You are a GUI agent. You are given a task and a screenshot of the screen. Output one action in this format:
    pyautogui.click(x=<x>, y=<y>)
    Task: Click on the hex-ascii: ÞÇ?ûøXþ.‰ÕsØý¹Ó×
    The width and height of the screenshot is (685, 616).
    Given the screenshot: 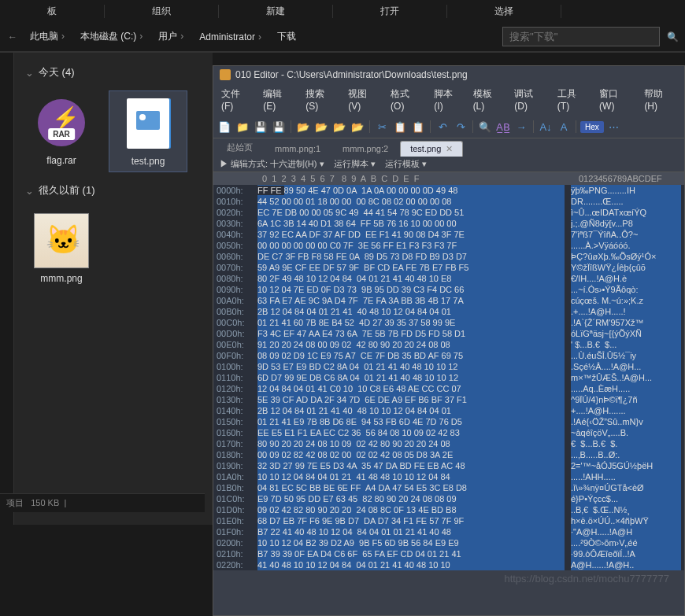 What is the action you would take?
    pyautogui.click(x=626, y=256)
    